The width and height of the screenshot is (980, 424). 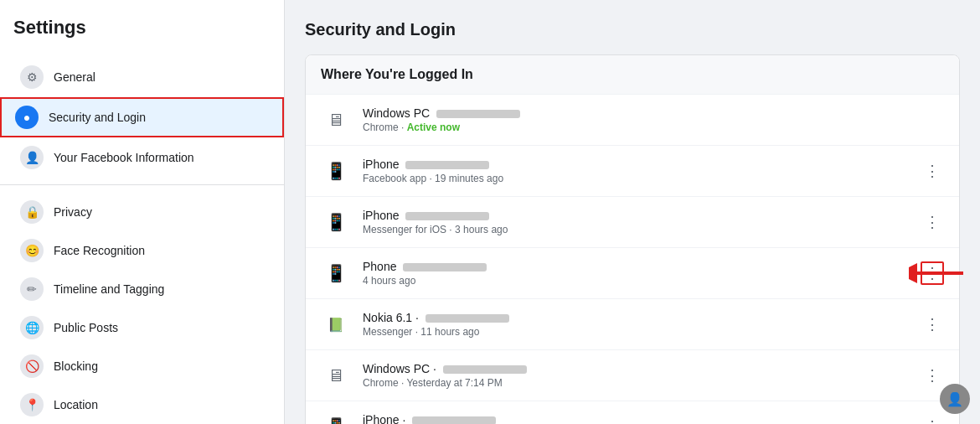 What do you see at coordinates (632, 171) in the screenshot?
I see `device-row: 📱 iPhone Facebook app · 19 minutes ago ⋮` at bounding box center [632, 171].